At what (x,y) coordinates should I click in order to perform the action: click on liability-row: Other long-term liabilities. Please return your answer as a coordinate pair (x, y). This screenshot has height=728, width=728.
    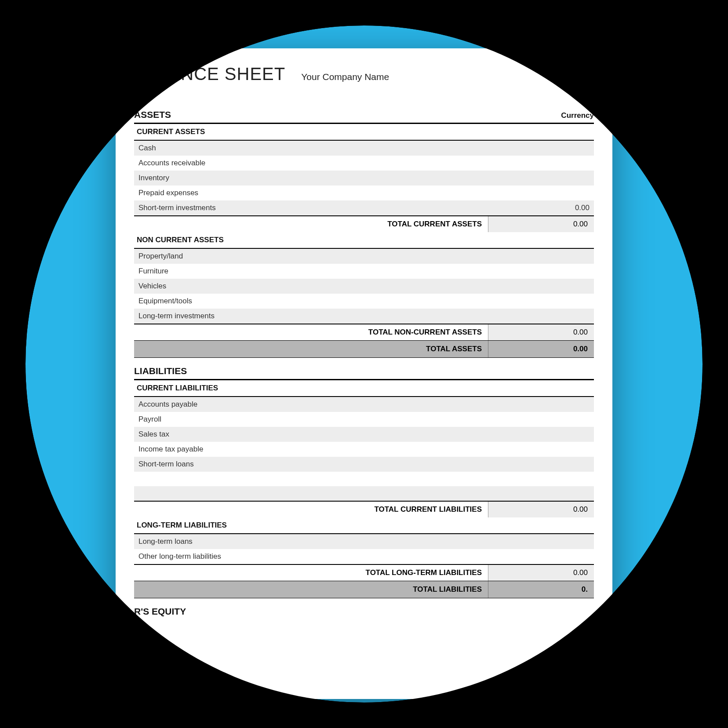
    Looking at the image, I should click on (364, 557).